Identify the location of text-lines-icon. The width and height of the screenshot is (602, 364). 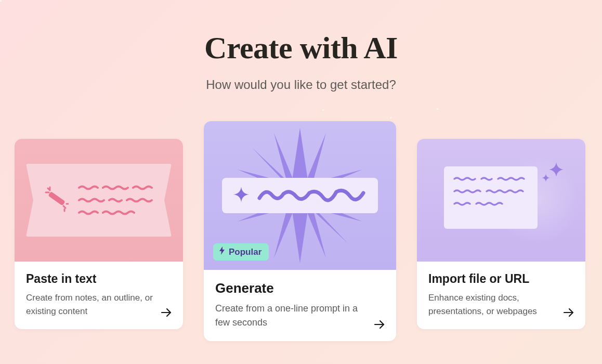
(117, 200).